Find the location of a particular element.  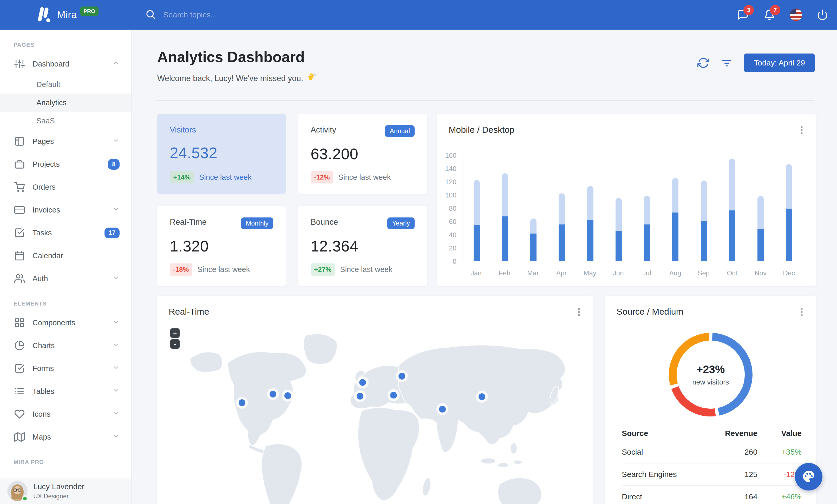

sidebar-item-label: Calendar is located at coordinates (48, 256).